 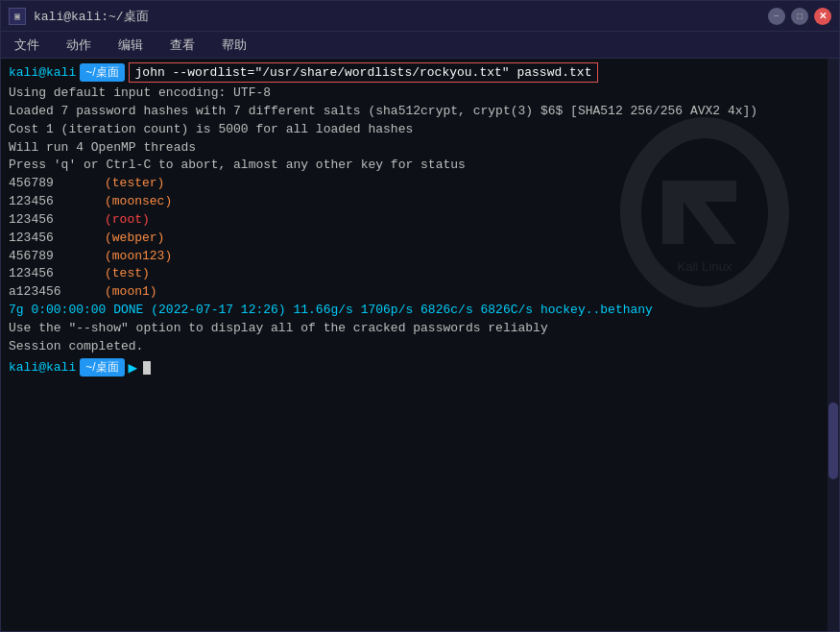 What do you see at coordinates (420, 184) in the screenshot?
I see `cracked-line-item: 456789(tester)` at bounding box center [420, 184].